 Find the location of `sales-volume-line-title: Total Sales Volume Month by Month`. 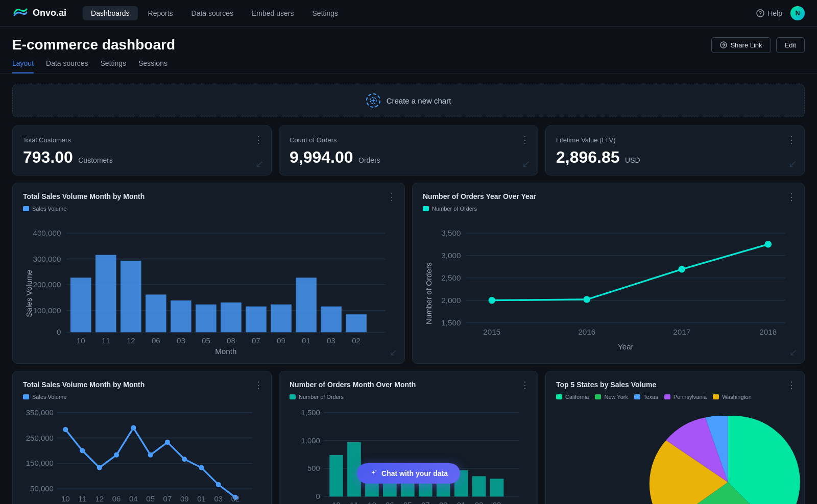

sales-volume-line-title: Total Sales Volume Month by Month is located at coordinates (142, 385).